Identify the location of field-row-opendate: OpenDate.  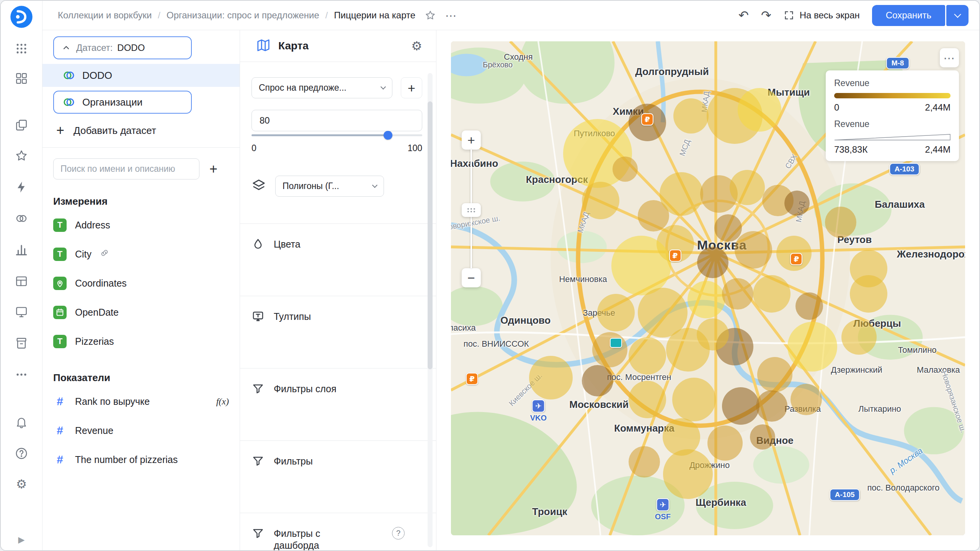
(141, 312).